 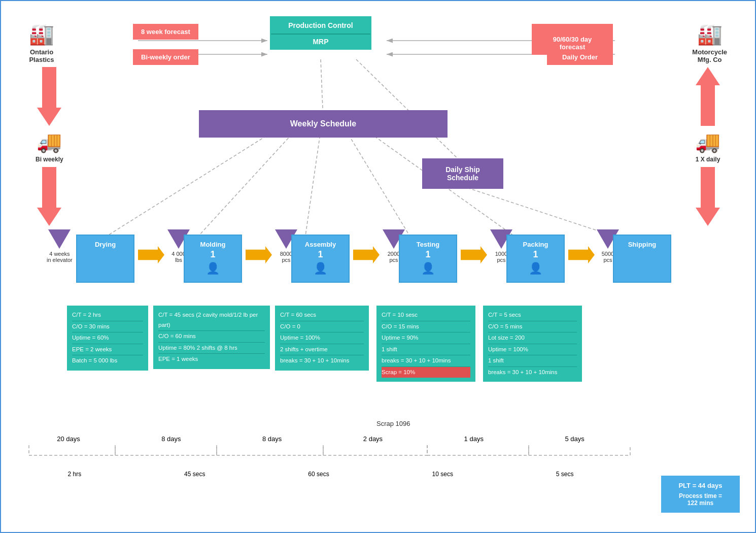 I want to click on data-packing-co: C/O = 5 mins, so click(x=533, y=327).